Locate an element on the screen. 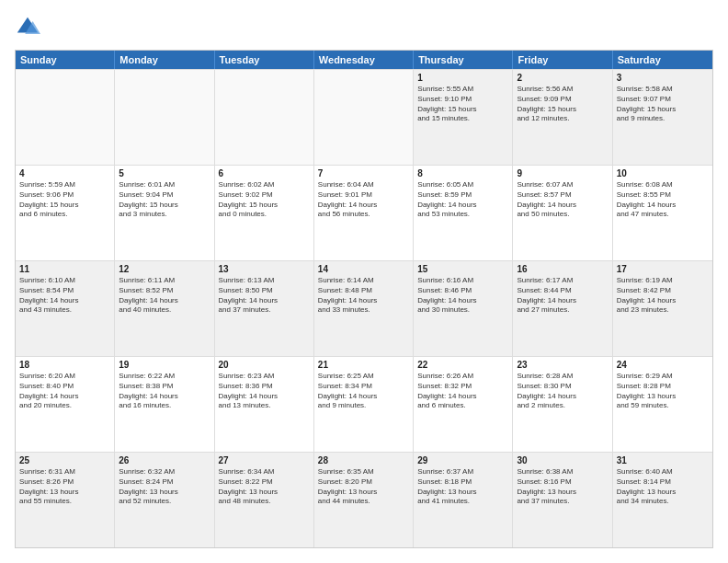 The height and width of the screenshot is (563, 728). day-number: 22 is located at coordinates (463, 364).